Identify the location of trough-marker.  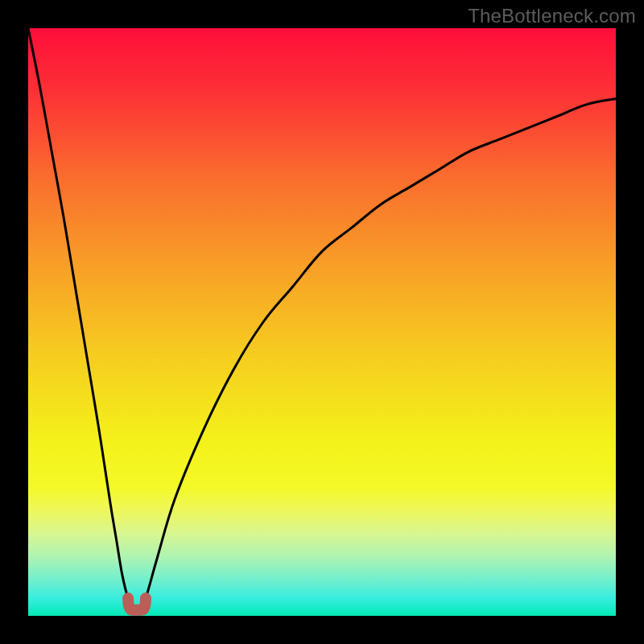
(137, 604).